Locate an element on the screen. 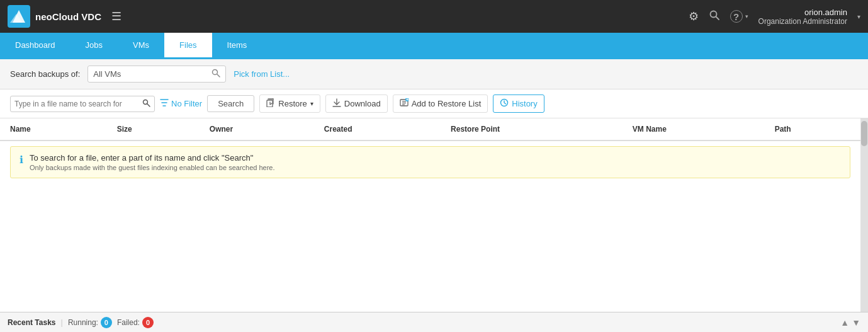  info-banner: ℹ To search for a file, enter a part of … is located at coordinates (431, 163).